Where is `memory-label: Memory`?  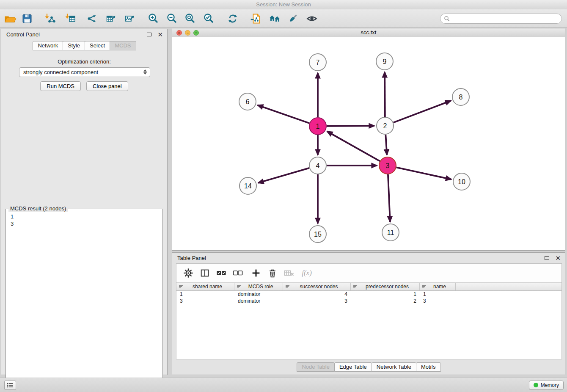
memory-label: Memory is located at coordinates (550, 385).